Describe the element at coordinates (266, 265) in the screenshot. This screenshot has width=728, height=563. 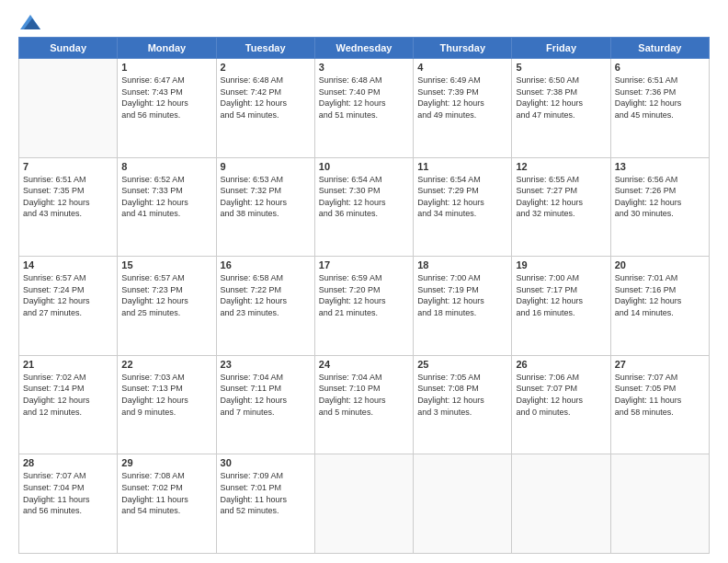
I see `day-number: 16` at that location.